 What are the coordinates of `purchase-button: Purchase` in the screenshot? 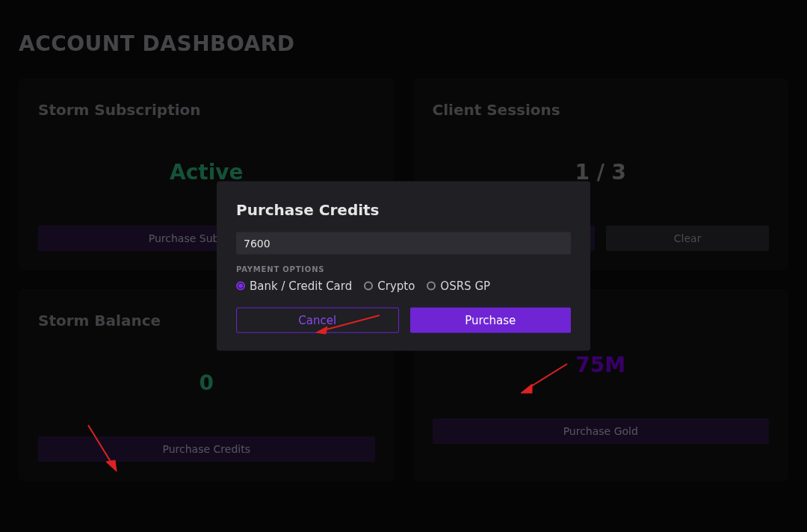 It's located at (491, 321).